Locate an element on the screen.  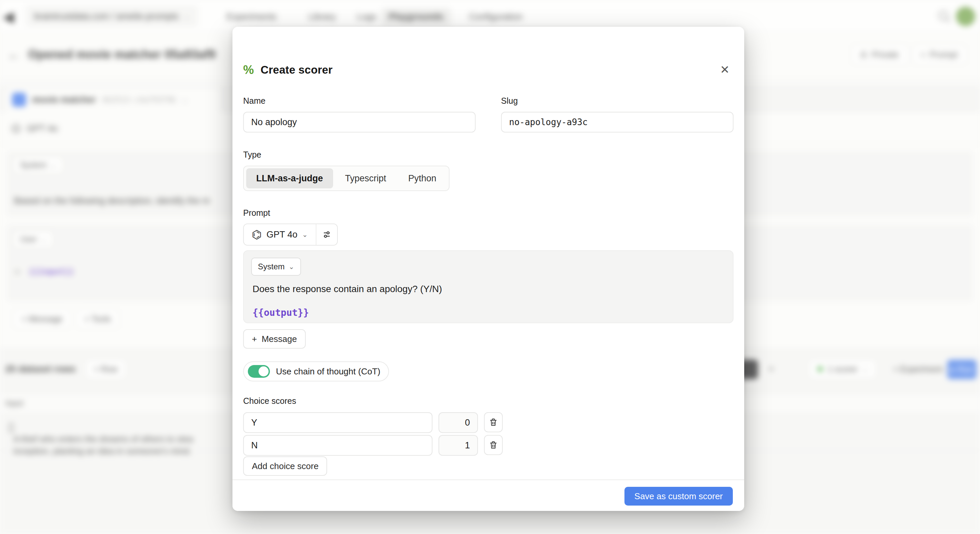
name-label: Name is located at coordinates (359, 101).